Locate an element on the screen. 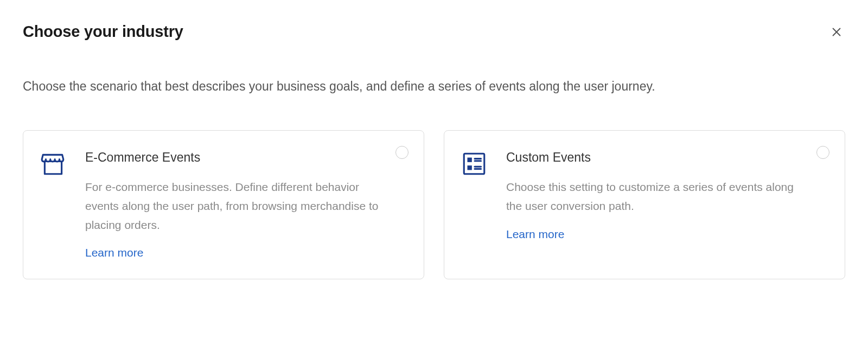 The height and width of the screenshot is (339, 868). card-title: E-Commerce Events is located at coordinates (235, 157).